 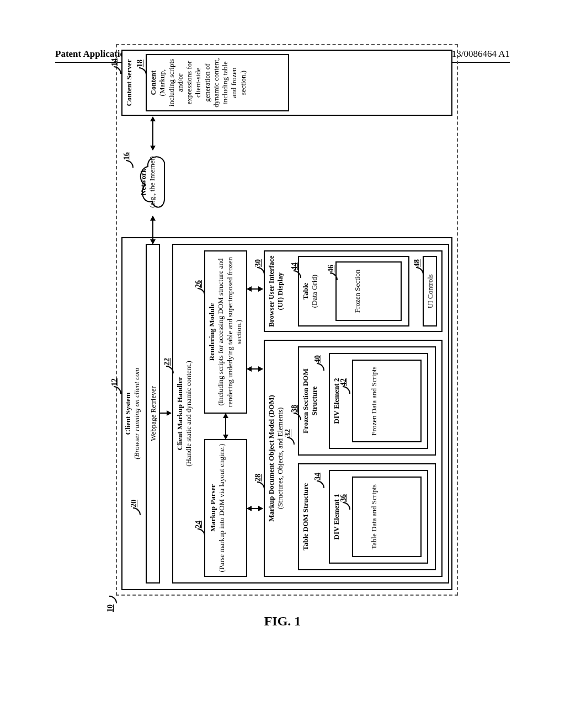 What do you see at coordinates (271, 458) in the screenshot?
I see `dom-title: Markup Document Object Model (DOM)` at bounding box center [271, 458].